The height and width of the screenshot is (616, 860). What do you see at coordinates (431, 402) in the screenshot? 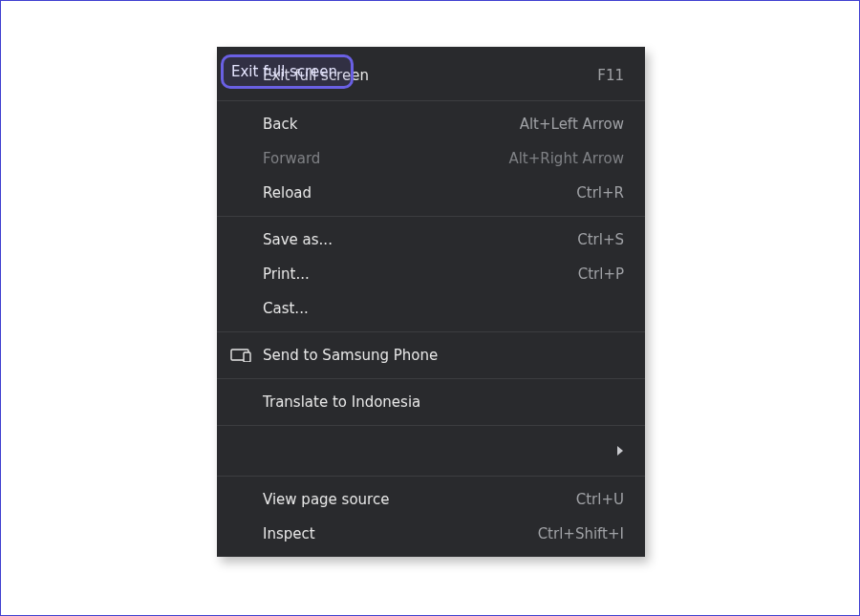
I see `menu-item-translate: Translate to Indonesia` at bounding box center [431, 402].